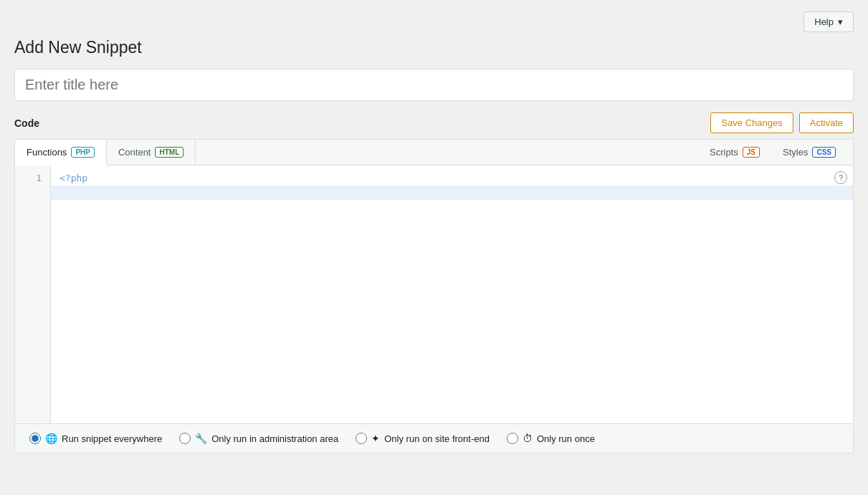 This screenshot has width=868, height=495. Describe the element at coordinates (434, 21) in the screenshot. I see `top-bar: Help ▾` at that location.